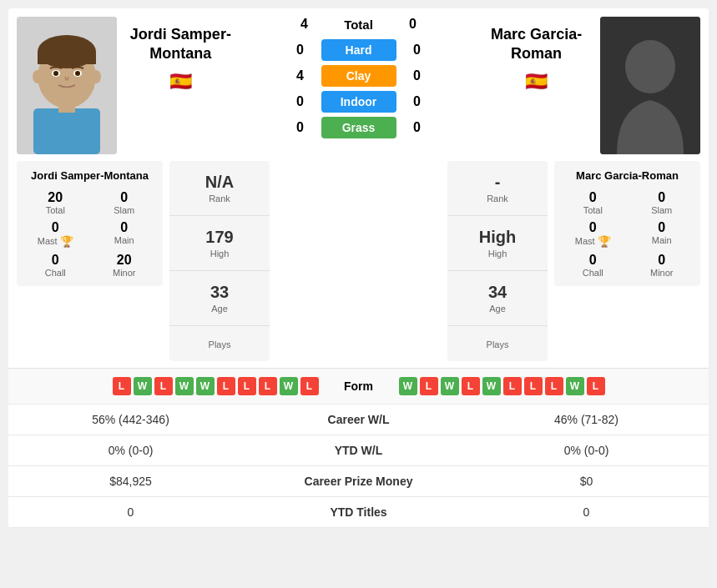 The image size is (717, 588). Describe the element at coordinates (513, 386) in the screenshot. I see `rform-badge-l3: L` at that location.